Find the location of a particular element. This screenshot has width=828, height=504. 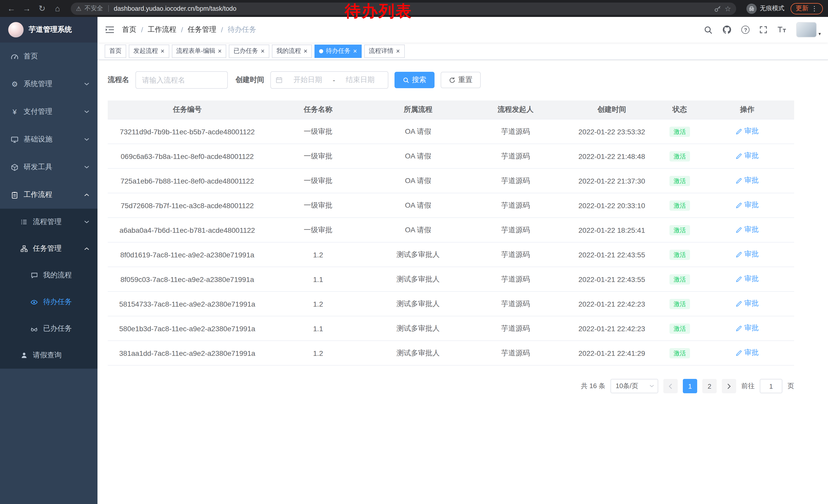

glasses-icon is located at coordinates (34, 328).